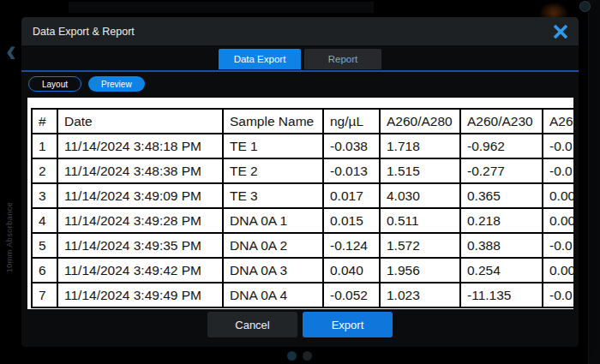  I want to click on back-chevron-icon: ‹, so click(11, 51).